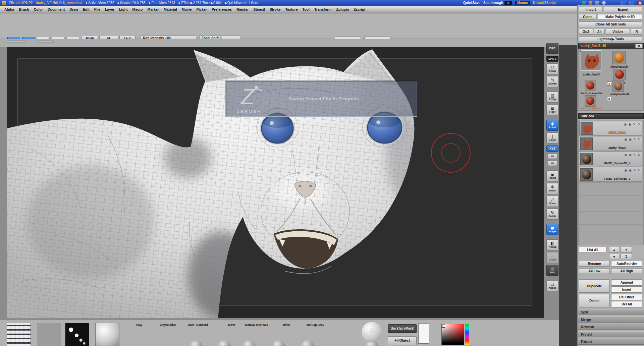  I want to click on polyframe-button: ▦PolyF, so click(552, 229).